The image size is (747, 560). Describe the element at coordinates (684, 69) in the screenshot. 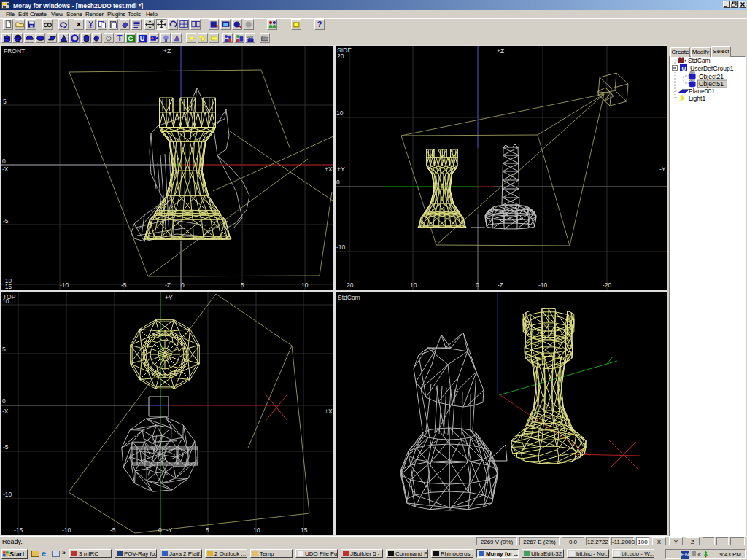

I see `svg-text: U` at that location.